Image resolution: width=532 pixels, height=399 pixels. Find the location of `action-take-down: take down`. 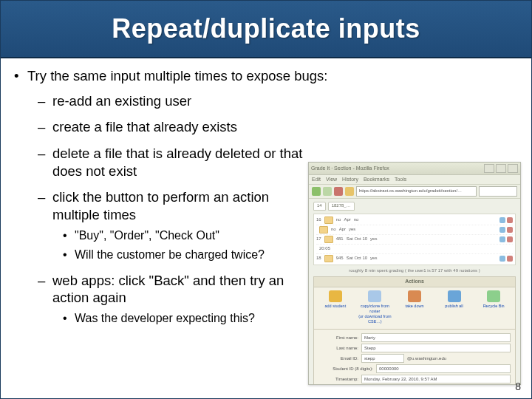

action-take-down: take down is located at coordinates (415, 307).